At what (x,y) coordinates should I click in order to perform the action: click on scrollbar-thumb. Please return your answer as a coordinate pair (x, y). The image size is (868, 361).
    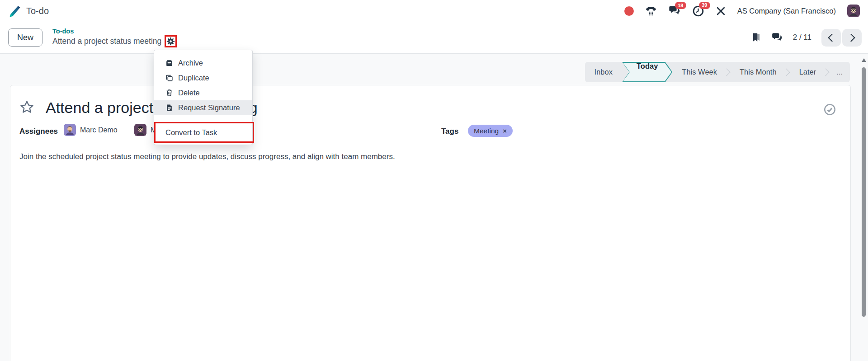
    Looking at the image, I should click on (863, 192).